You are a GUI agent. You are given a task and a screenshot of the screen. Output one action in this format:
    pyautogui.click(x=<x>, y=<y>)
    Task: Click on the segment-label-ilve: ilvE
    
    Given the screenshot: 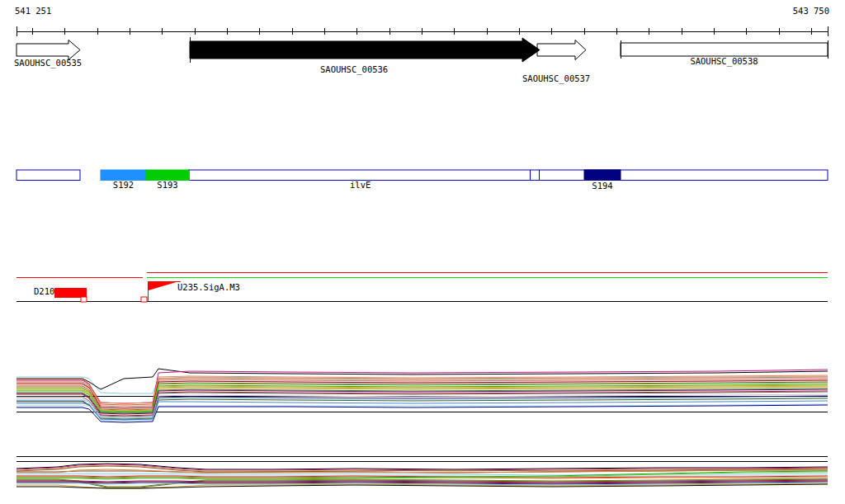 What is the action you would take?
    pyautogui.click(x=360, y=185)
    